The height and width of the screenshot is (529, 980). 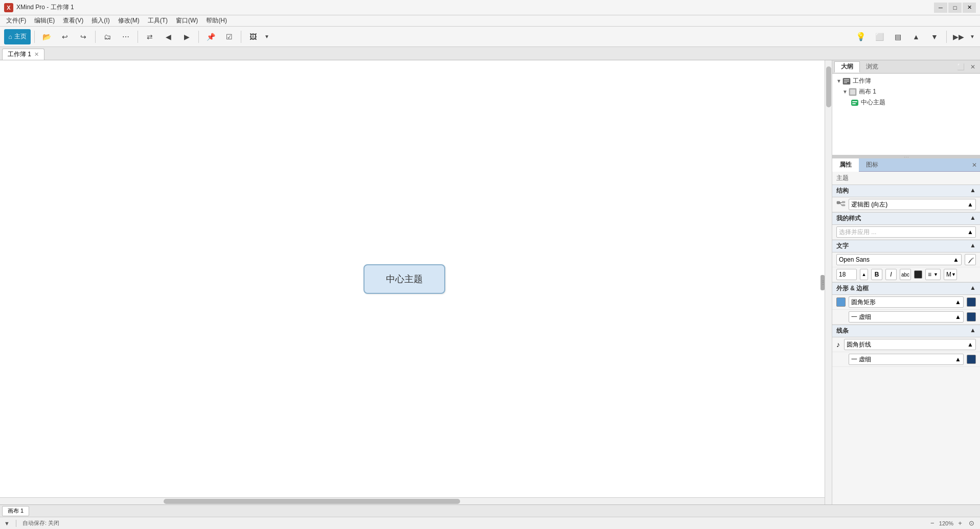 What do you see at coordinates (157, 20) in the screenshot?
I see `menu-tools: 工具(T)` at bounding box center [157, 20].